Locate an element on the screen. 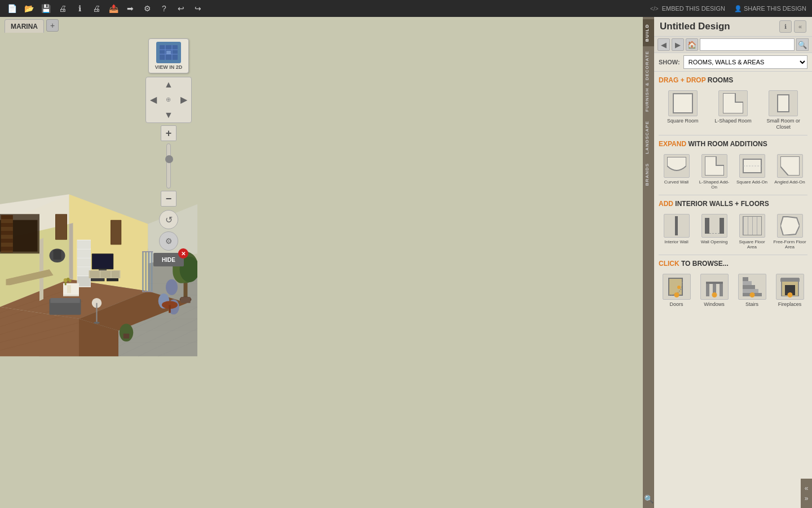 The height and width of the screenshot is (508, 812). nav-pad: ▲ ◀ ⊕ ▶ ▼ is located at coordinates (169, 100).